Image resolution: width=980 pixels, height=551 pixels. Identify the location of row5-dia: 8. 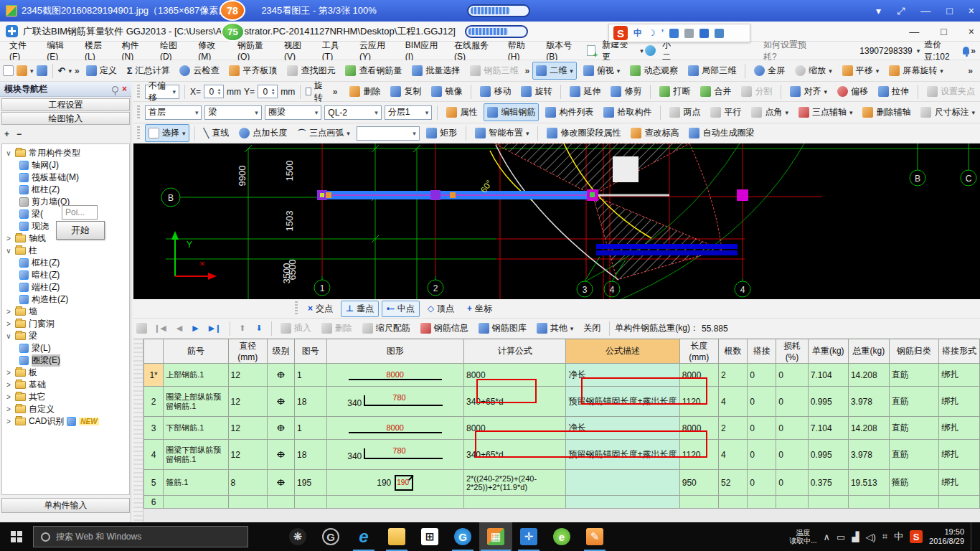
(248, 483).